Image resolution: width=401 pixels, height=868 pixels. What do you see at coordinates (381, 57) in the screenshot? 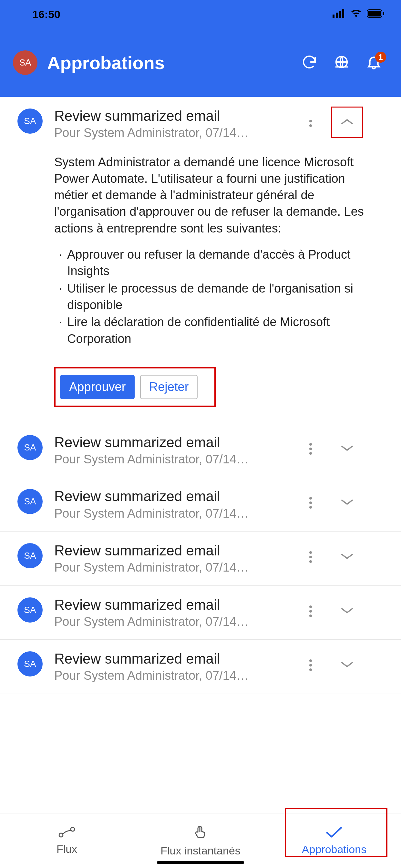
I see `notification-badge: 1` at bounding box center [381, 57].